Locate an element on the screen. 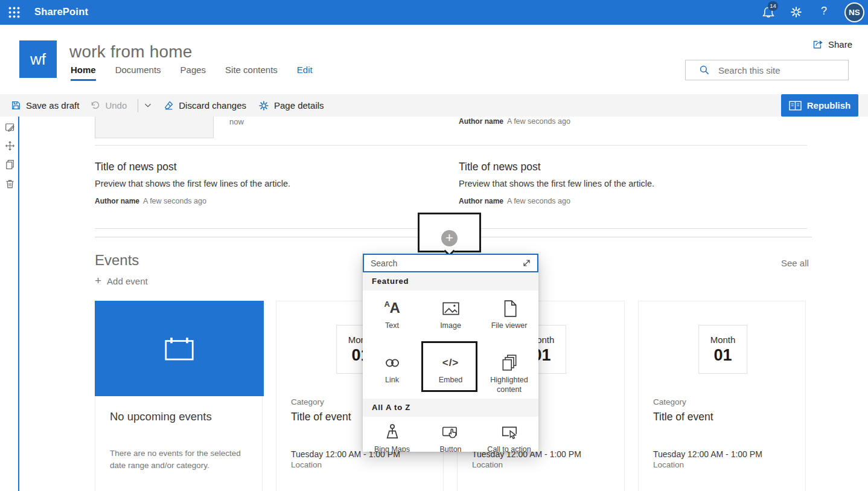 The height and width of the screenshot is (491, 868). nav-tab-pages: Pages is located at coordinates (193, 72).